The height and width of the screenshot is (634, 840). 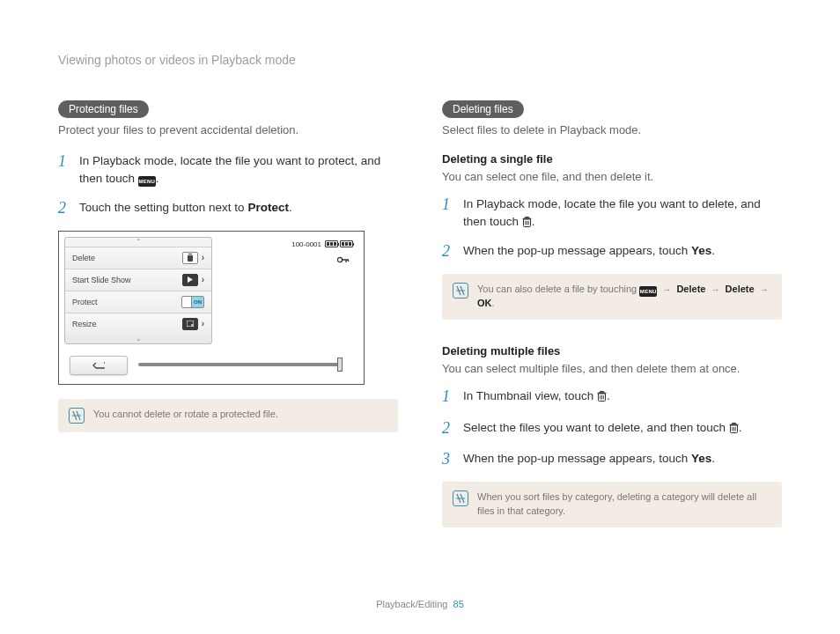 What do you see at coordinates (612, 505) in the screenshot?
I see `note-box: When you sort files by category, deletin…` at bounding box center [612, 505].